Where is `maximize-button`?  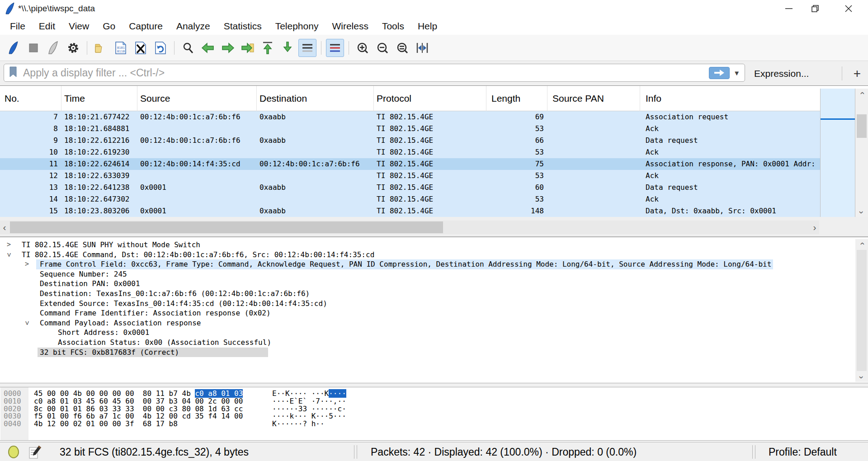 maximize-button is located at coordinates (815, 9).